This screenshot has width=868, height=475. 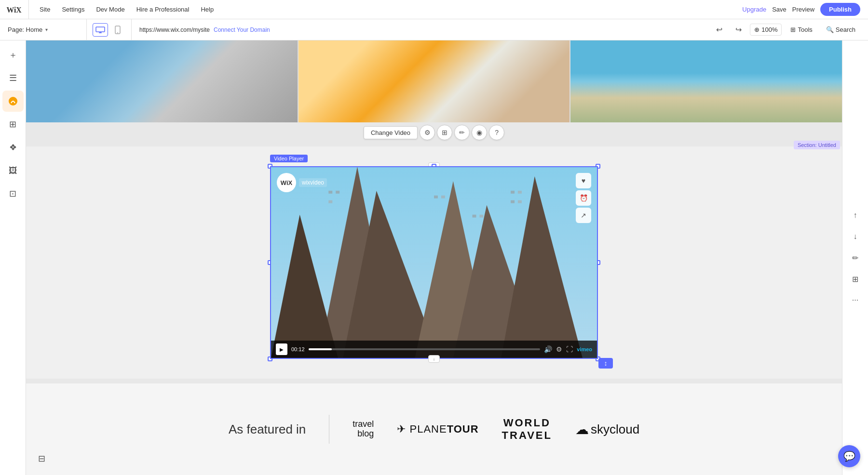 What do you see at coordinates (805, 30) in the screenshot?
I see `tools-label: Tools` at bounding box center [805, 30].